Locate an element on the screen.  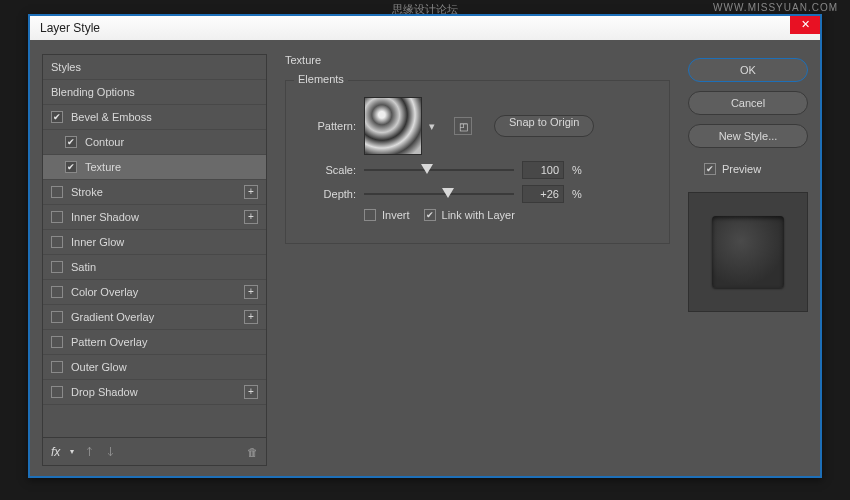
right-column: OK Cancel New Style... ✔ Preview is located at coordinates (748, 260).